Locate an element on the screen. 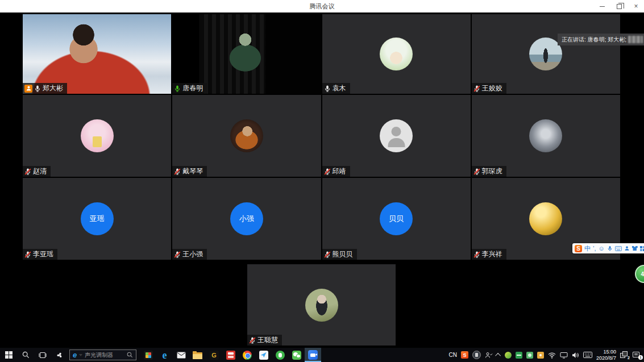 This screenshot has height=362, width=644. floating-score-badge: 48 is located at coordinates (639, 274).